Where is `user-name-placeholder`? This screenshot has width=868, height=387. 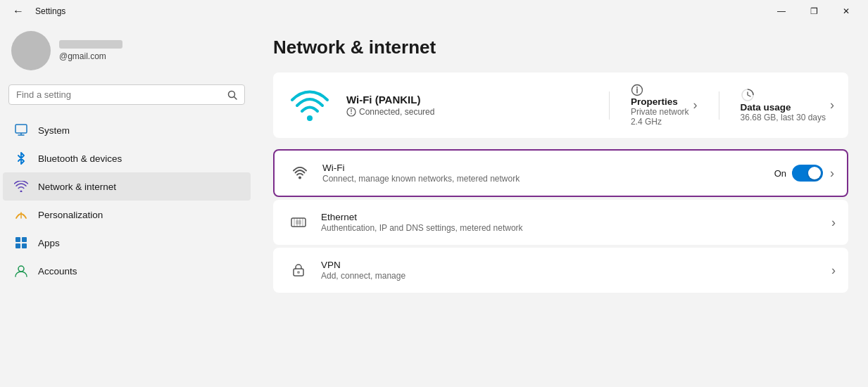
user-name-placeholder is located at coordinates (91, 44).